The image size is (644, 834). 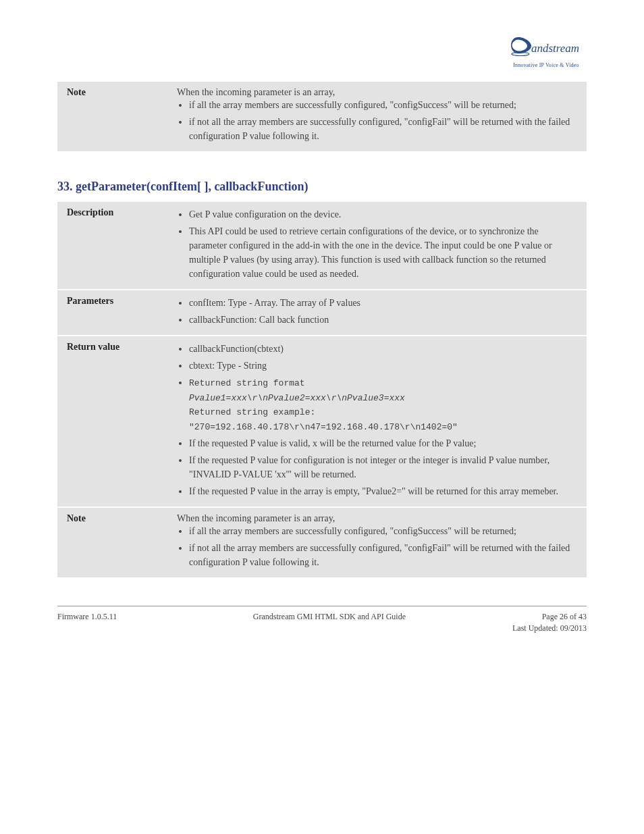 What do you see at coordinates (383, 366) in the screenshot?
I see `list-item: cbtext: Type - String` at bounding box center [383, 366].